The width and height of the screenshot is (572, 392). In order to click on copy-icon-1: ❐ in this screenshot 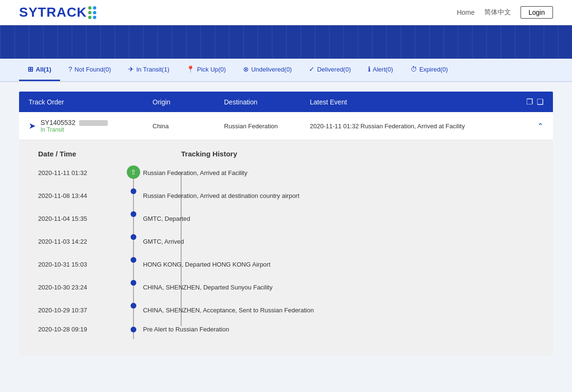, I will do `click(530, 102)`.